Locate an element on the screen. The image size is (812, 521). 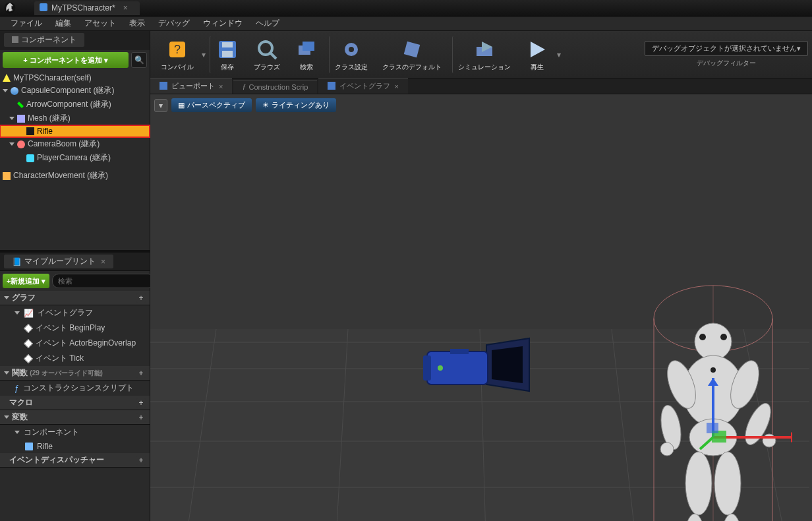
event-icon is located at coordinates (28, 343).